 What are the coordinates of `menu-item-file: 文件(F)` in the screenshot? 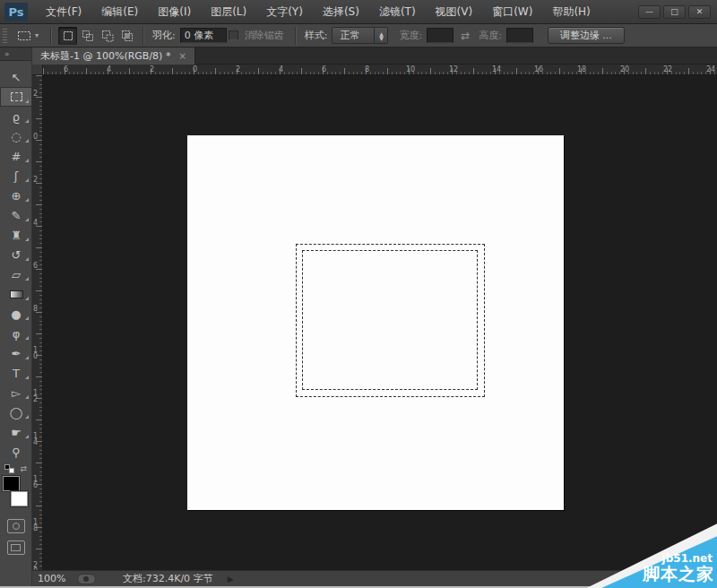 It's located at (64, 13).